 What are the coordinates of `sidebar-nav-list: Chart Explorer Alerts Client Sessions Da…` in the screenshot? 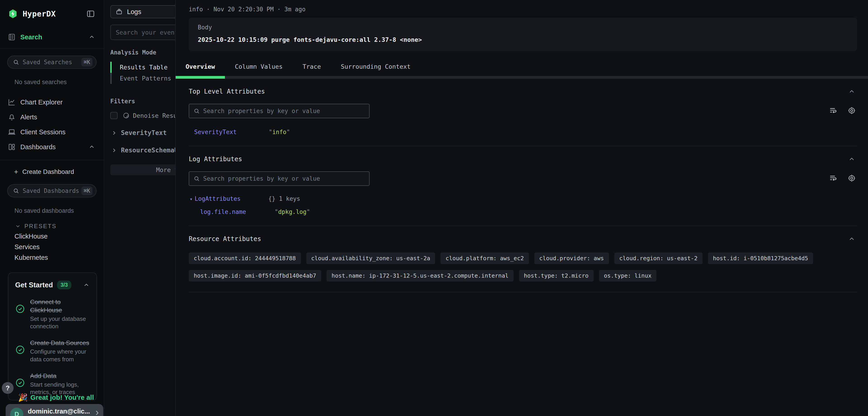 It's located at (52, 125).